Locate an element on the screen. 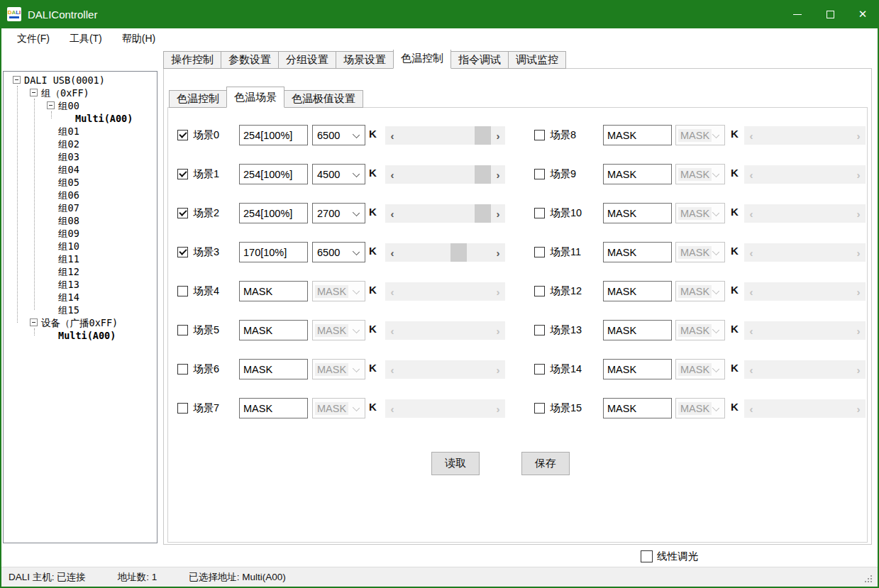 This screenshot has height=588, width=879. tree-item: 组04 is located at coordinates (80, 170).